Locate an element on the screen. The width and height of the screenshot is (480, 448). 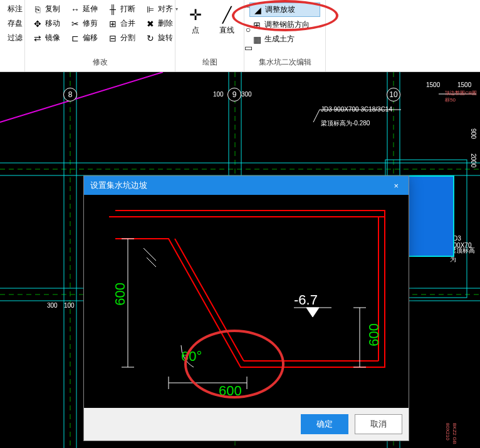
offset-icon: ⊏ is located at coordinates (75, 38).